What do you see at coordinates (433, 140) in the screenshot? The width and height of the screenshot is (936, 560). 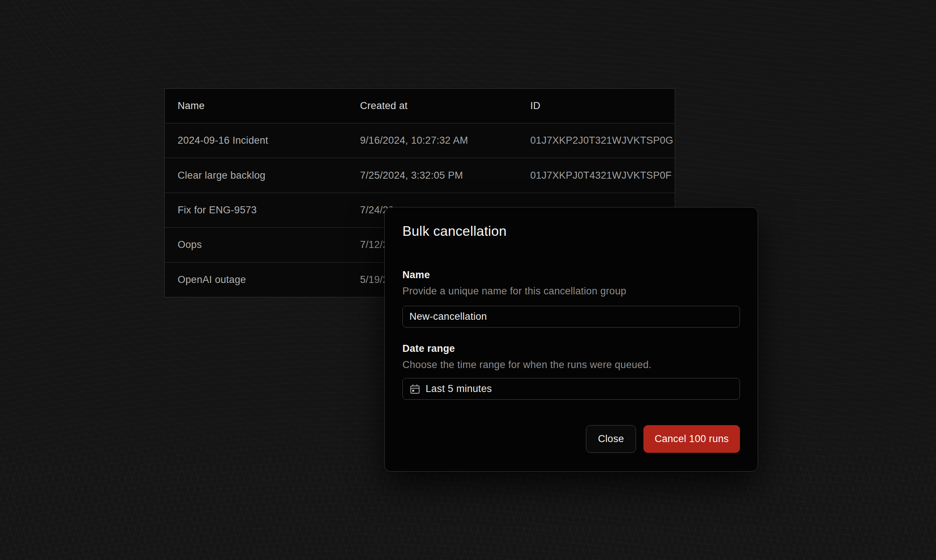 I see `cell-created-at: 9/16/2024, 10:27:32 AM` at bounding box center [433, 140].